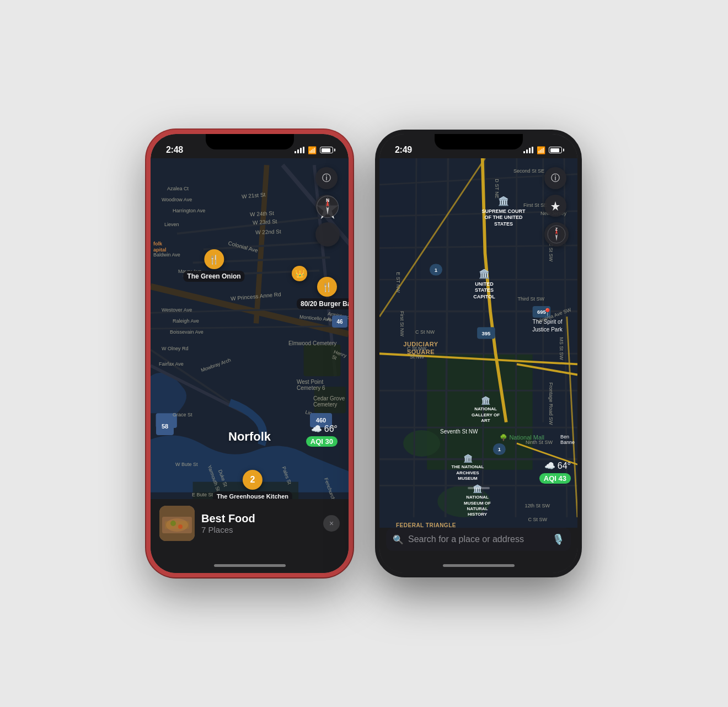 This screenshot has width=728, height=707. I want to click on street-label-azalea: Azalea Ct, so click(178, 189).